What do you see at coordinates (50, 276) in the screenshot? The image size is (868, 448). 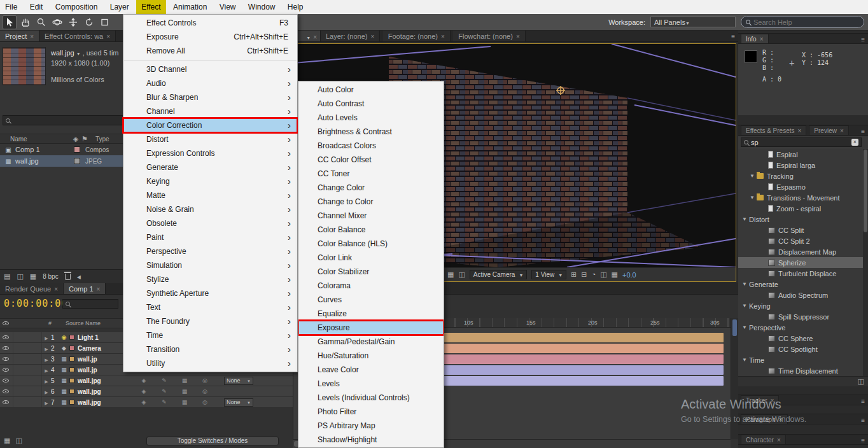 I see `bit-depth-label: 8 bpc` at bounding box center [50, 276].